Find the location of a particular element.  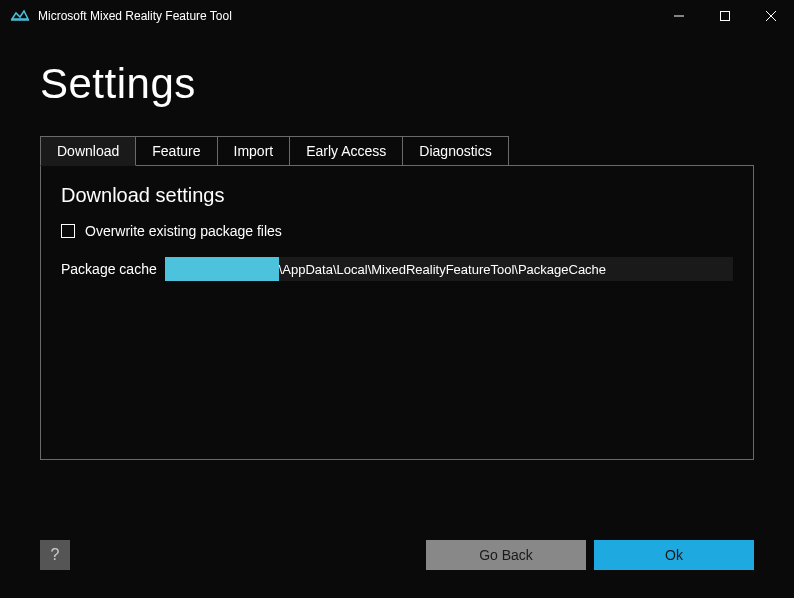

page-title: Settings is located at coordinates (397, 84).